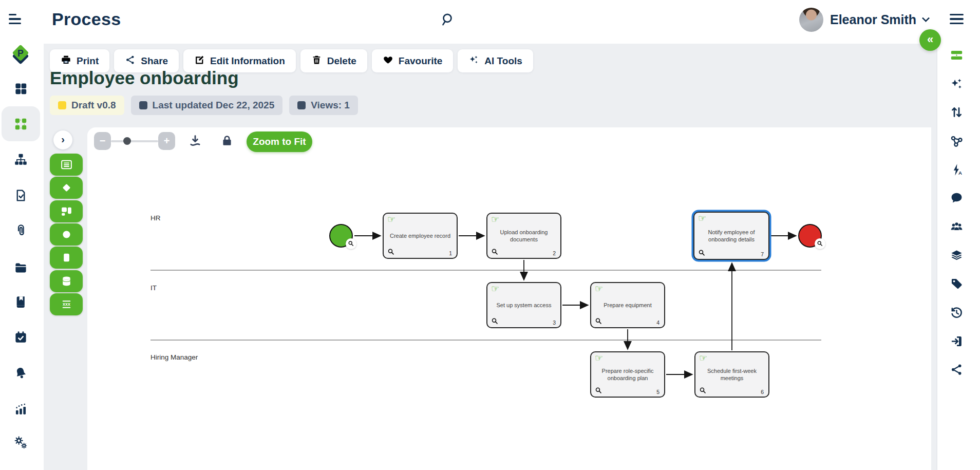 The width and height of the screenshot is (980, 470). What do you see at coordinates (21, 159) in the screenshot?
I see `nav-hierarchy` at bounding box center [21, 159].